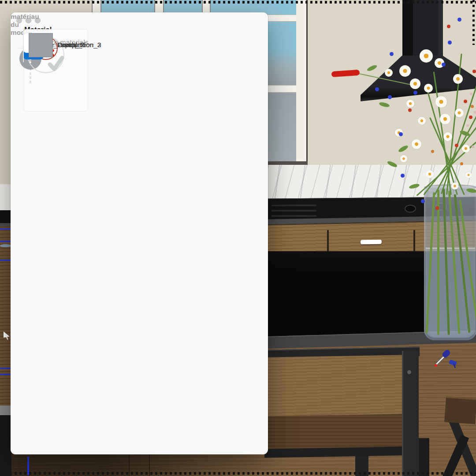 The height and width of the screenshot is (476, 476). I want to click on paint-tool-cursor-tip, so click(436, 365).